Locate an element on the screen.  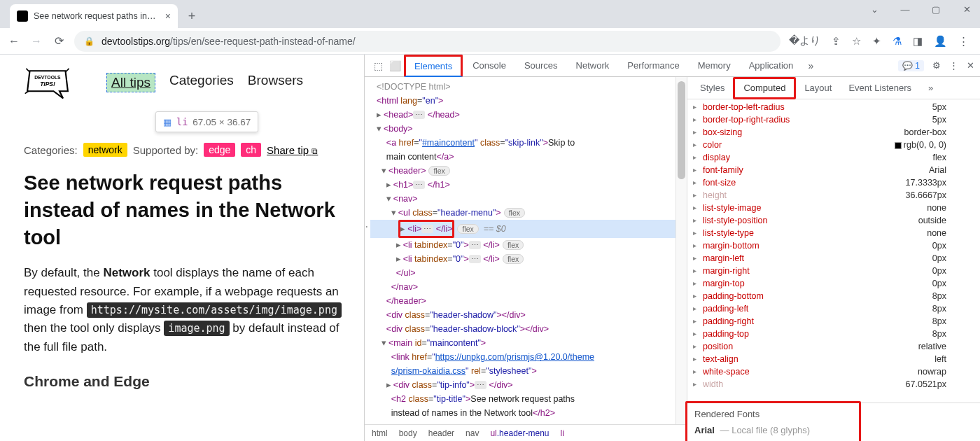
labs-icon: ⚗ is located at coordinates (897, 41).